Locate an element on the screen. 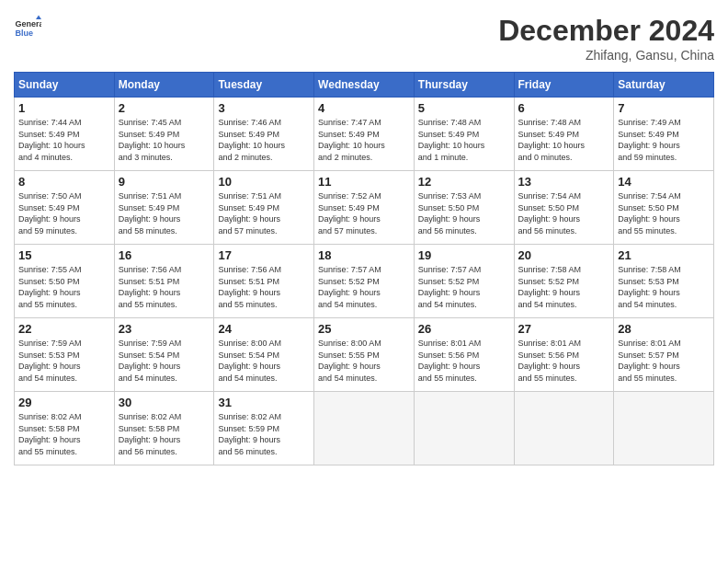 The width and height of the screenshot is (728, 563). month-title: December 2024 is located at coordinates (607, 31).